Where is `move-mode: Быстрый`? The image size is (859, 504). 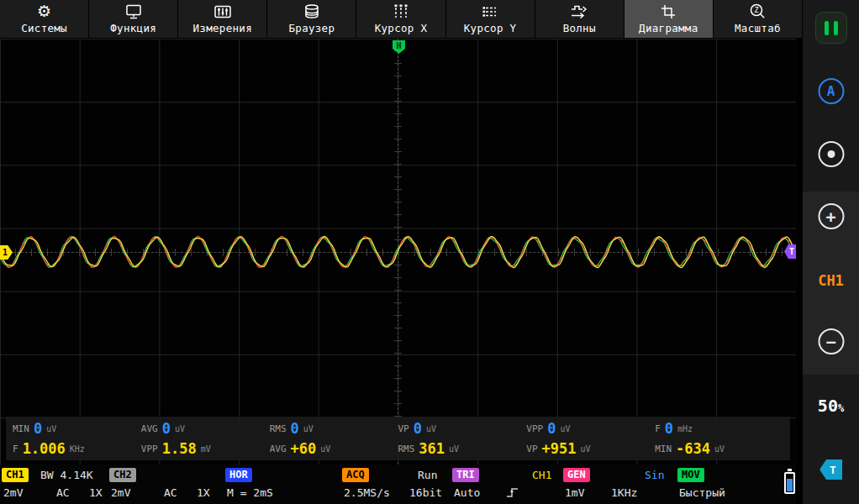 move-mode: Быстрый is located at coordinates (703, 492).